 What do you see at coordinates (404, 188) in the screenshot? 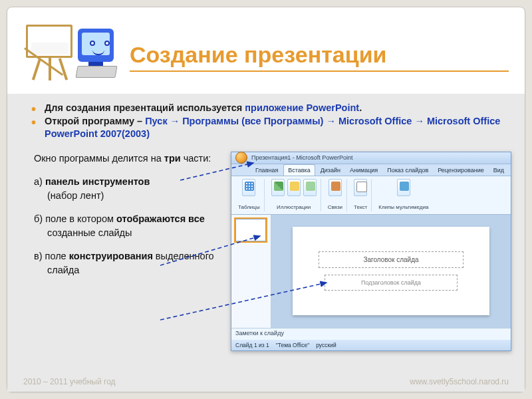
I see `media-icon` at bounding box center [404, 188].